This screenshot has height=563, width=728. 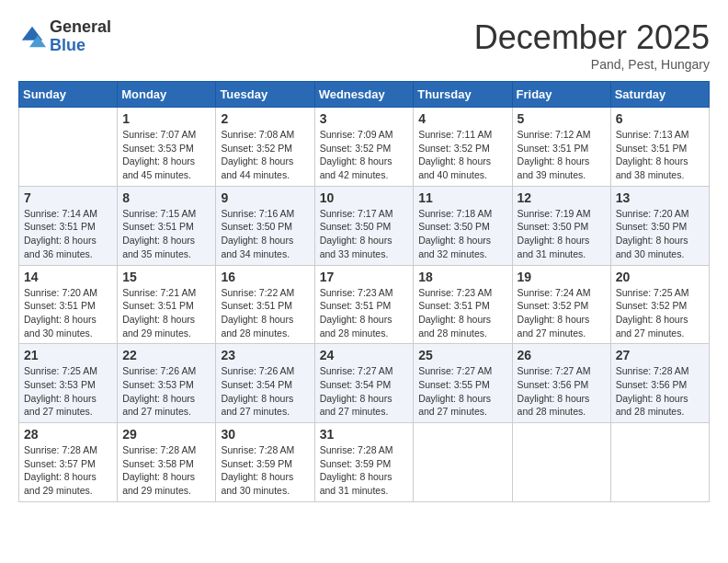 I want to click on day-number: 26, so click(x=562, y=355).